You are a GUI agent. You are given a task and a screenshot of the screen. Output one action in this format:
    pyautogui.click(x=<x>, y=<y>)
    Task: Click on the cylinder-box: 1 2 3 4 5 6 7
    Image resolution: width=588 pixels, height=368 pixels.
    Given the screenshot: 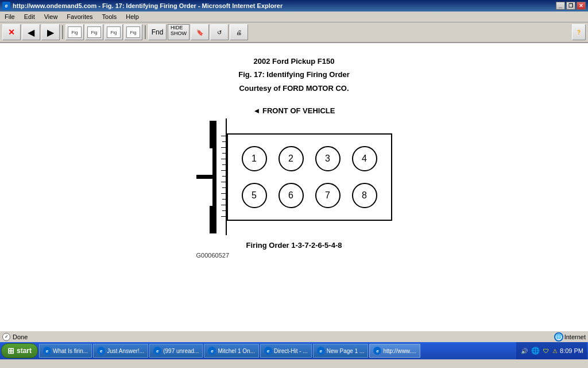 What is the action you would take?
    pyautogui.click(x=310, y=177)
    